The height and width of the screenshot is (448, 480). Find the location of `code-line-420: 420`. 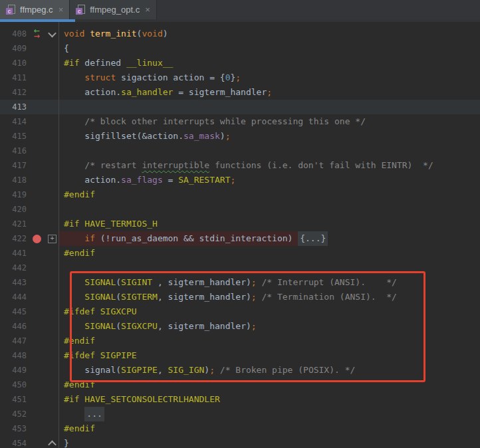

code-line-420: 420 is located at coordinates (240, 209).